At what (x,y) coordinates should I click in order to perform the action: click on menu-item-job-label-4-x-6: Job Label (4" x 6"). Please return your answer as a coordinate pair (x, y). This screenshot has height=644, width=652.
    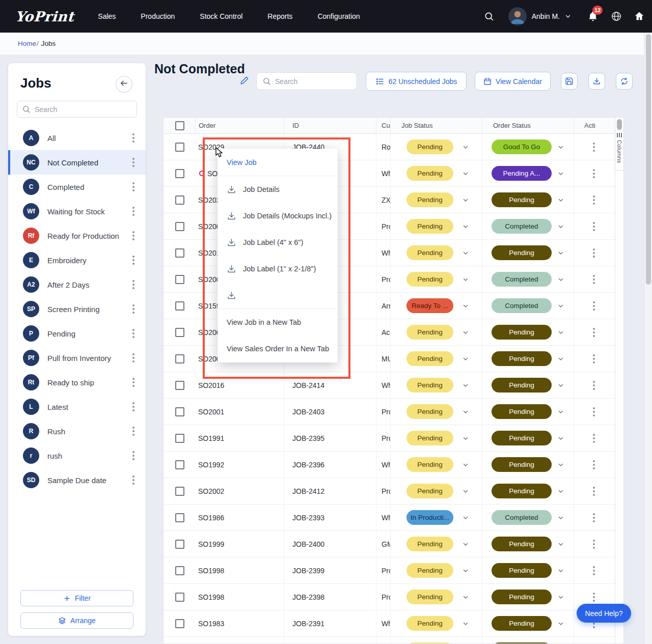
    Looking at the image, I should click on (278, 242).